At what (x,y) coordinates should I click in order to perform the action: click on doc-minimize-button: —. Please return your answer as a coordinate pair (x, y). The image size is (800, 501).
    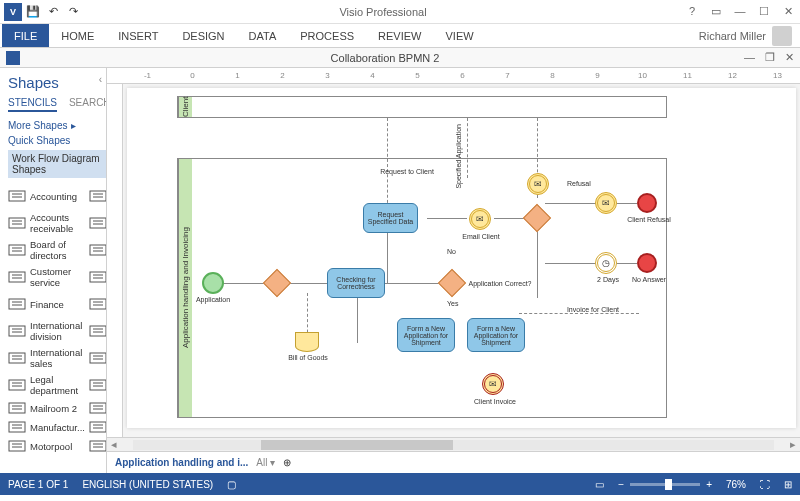
    Looking at the image, I should click on (750, 58).